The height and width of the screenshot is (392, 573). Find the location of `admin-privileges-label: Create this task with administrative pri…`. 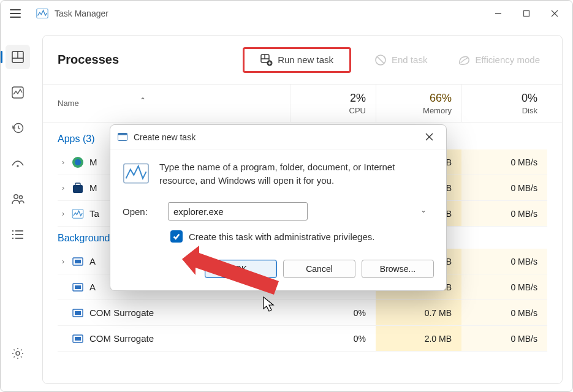

admin-privileges-label: Create this task with administrative pri… is located at coordinates (282, 236).